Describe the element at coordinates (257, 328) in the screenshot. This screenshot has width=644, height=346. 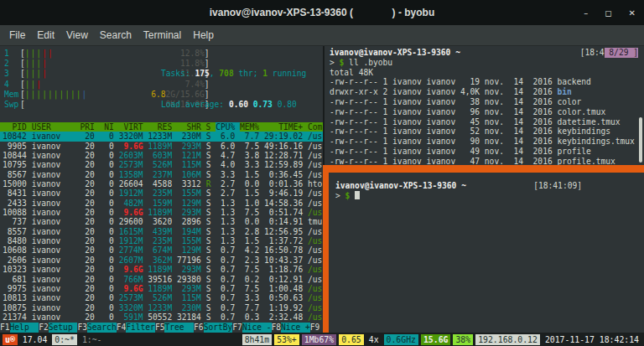
I see `fkey-label: Nice -` at that location.